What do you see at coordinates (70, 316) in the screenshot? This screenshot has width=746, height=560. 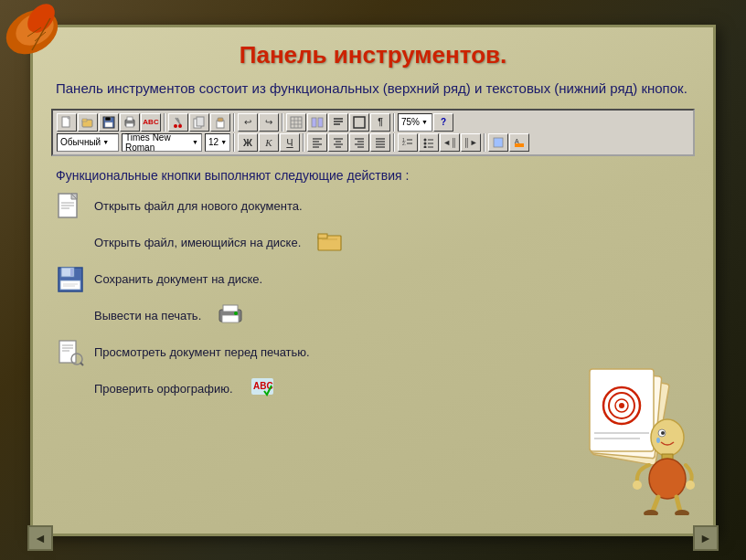 I see `print-icon-placeholder` at bounding box center [70, 316].